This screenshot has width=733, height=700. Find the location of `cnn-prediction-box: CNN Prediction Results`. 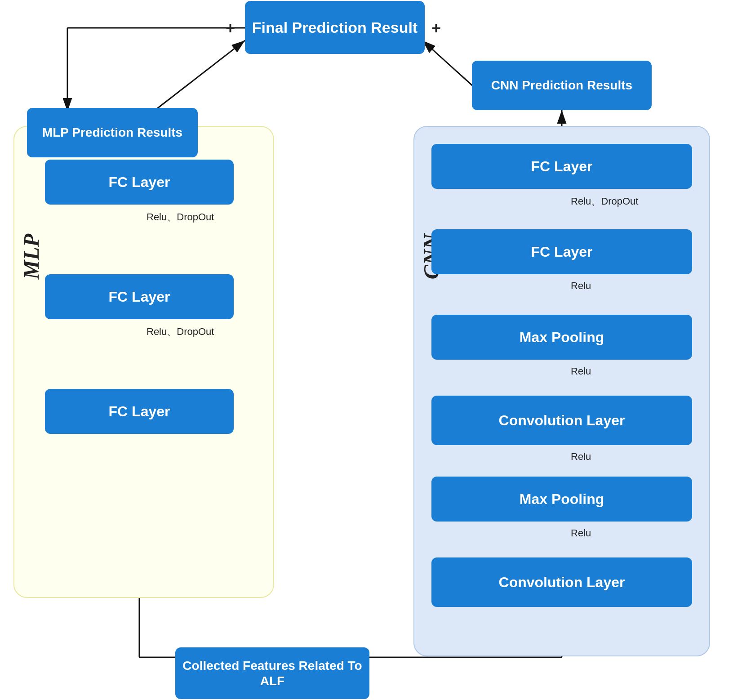

cnn-prediction-box: CNN Prediction Results is located at coordinates (562, 85).